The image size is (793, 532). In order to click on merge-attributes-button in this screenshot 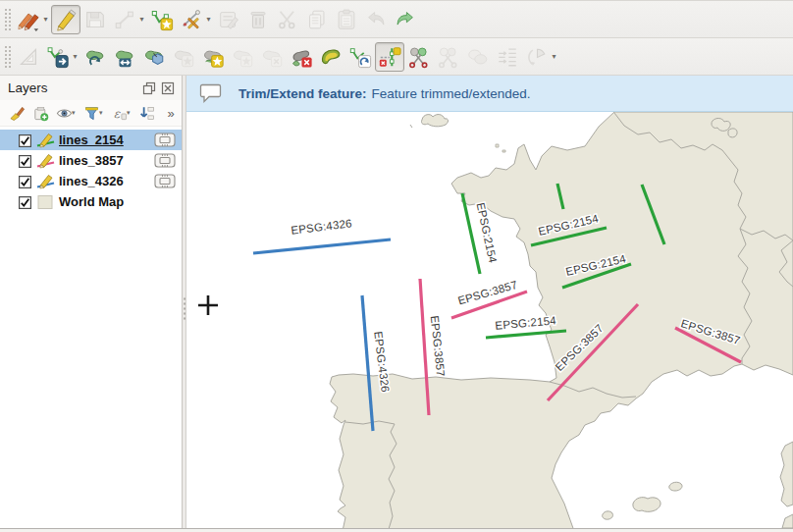, I will do `click(507, 57)`.